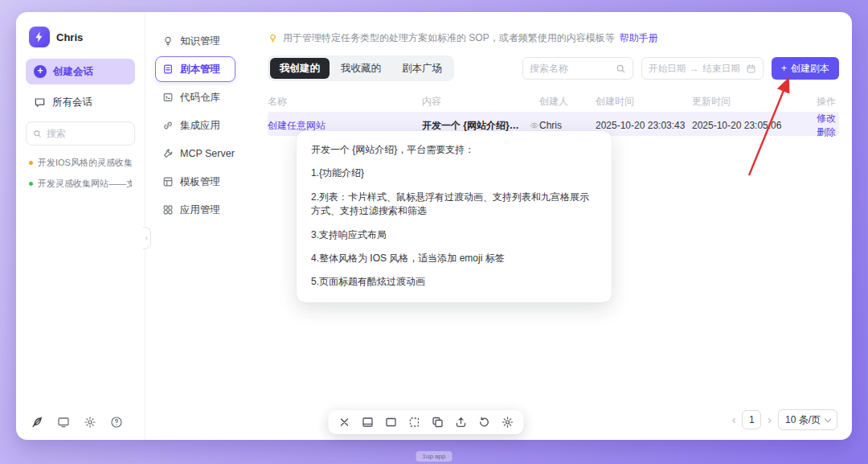  I want to click on gear-icon, so click(90, 422).